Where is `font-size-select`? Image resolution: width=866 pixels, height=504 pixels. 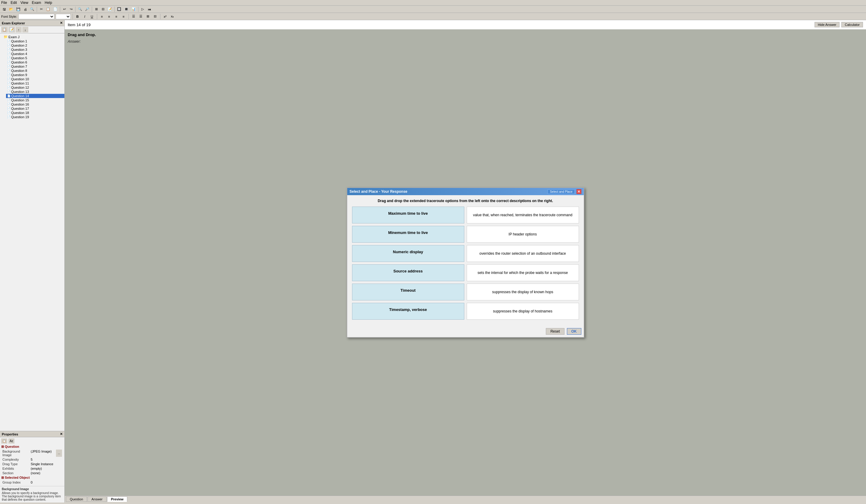
font-size-select is located at coordinates (63, 16).